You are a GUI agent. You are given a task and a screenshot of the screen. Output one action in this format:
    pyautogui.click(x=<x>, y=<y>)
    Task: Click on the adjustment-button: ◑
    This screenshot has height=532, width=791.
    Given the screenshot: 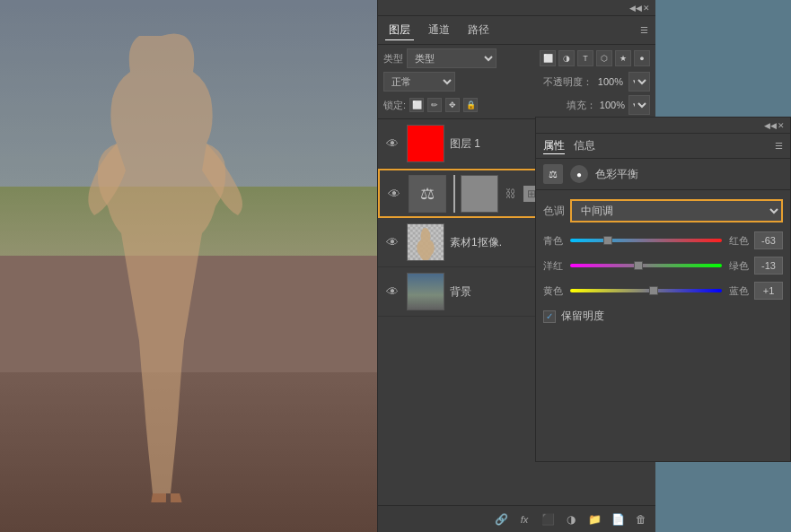 What is the action you would take?
    pyautogui.click(x=571, y=519)
    